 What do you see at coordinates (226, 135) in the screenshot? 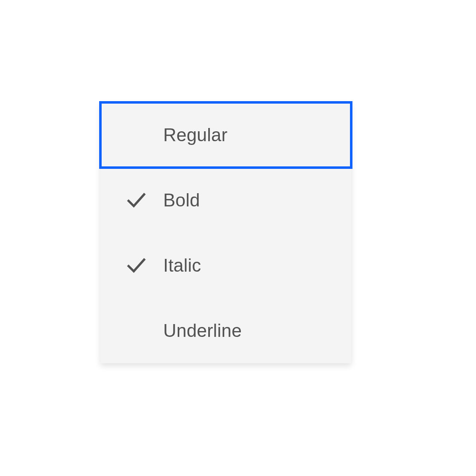
I see `menu-item-regular: Regular` at bounding box center [226, 135].